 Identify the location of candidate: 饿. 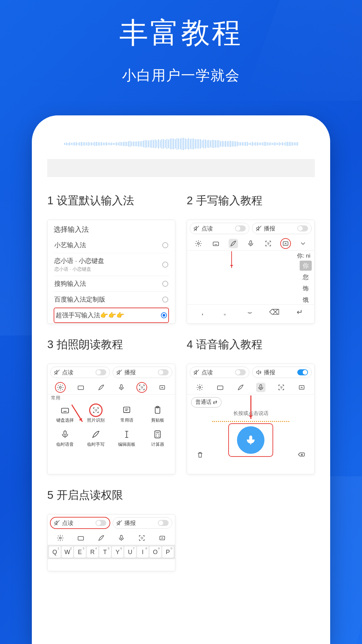
(306, 300).